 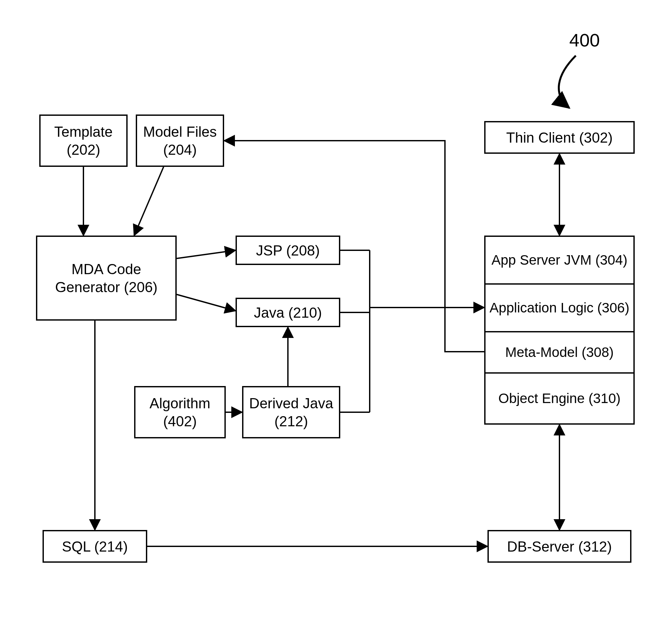 I want to click on box-sql: SQL (214), so click(x=95, y=546).